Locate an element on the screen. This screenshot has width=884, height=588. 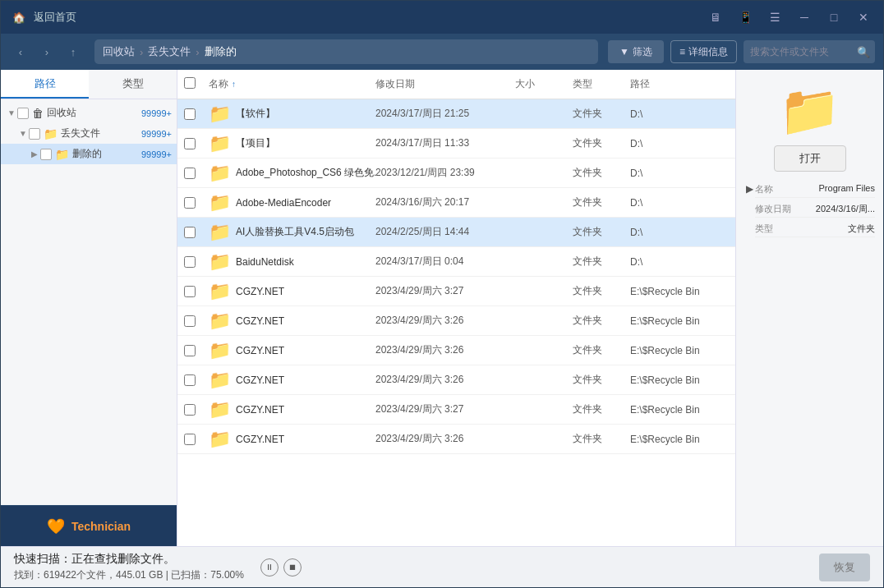
folder-icon-deleted: 📁 is located at coordinates (62, 154).